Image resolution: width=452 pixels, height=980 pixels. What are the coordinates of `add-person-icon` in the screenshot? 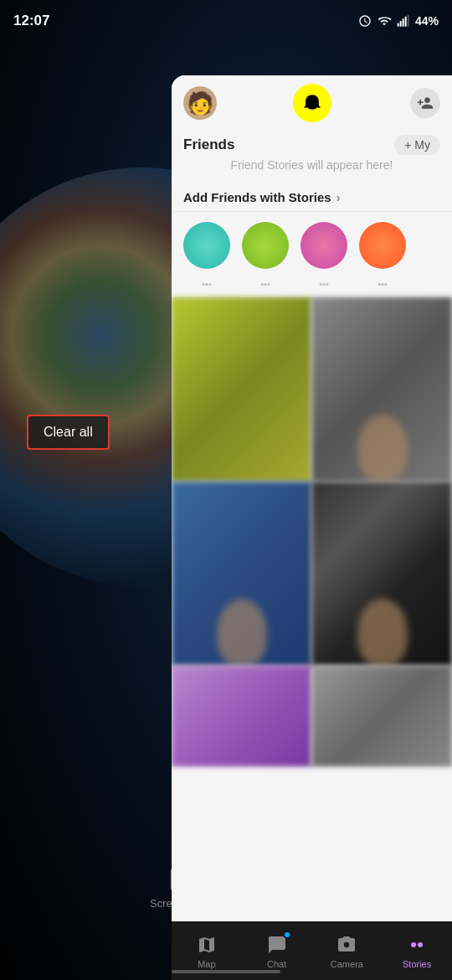 It's located at (425, 103).